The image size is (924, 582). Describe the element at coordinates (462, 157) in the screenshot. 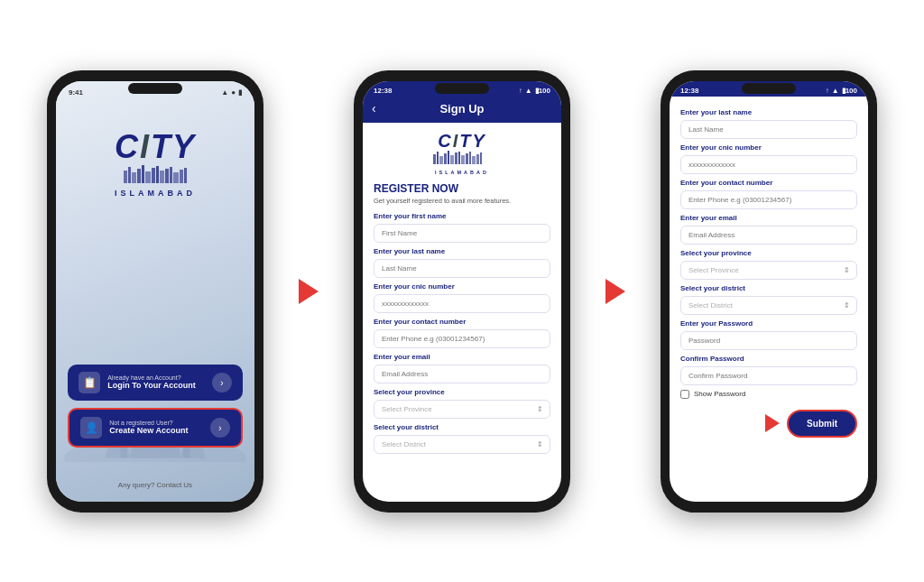

I see `signup-skyline` at that location.